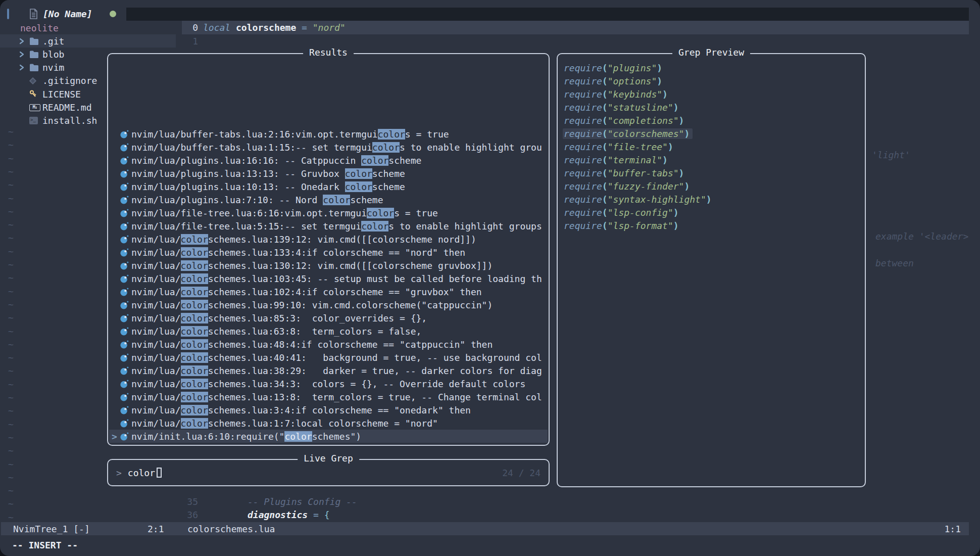  I want to click on result-post: schemes.lua:40:41: background = true, --…, so click(375, 358).